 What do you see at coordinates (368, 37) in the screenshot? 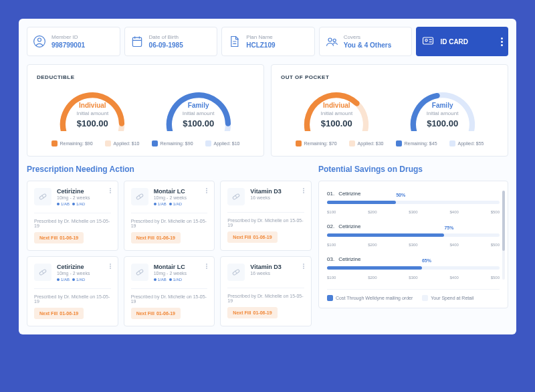
I see `covers-label: Covers` at bounding box center [368, 37].